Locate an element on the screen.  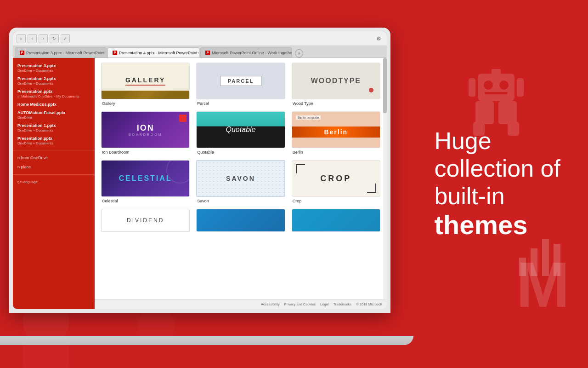
back-button: ‹ is located at coordinates (32, 39).